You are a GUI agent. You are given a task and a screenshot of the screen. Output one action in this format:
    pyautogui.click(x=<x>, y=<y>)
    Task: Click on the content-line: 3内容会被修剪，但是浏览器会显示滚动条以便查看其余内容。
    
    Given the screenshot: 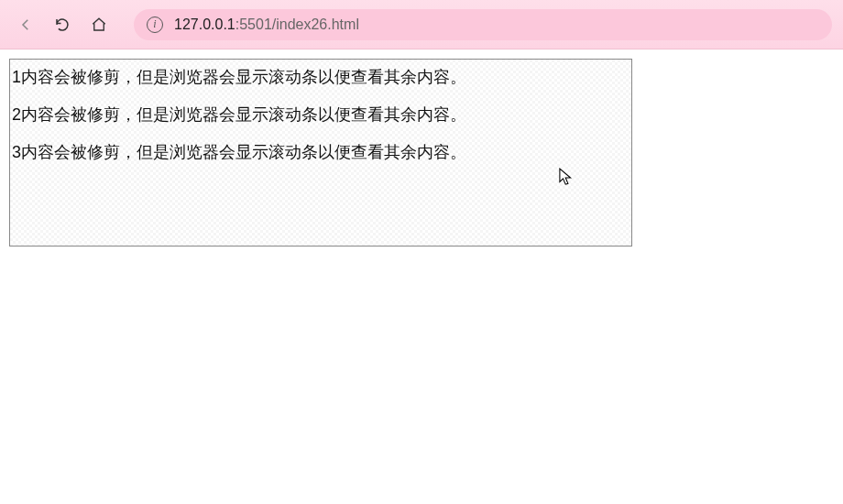 What is the action you would take?
    pyautogui.click(x=321, y=152)
    